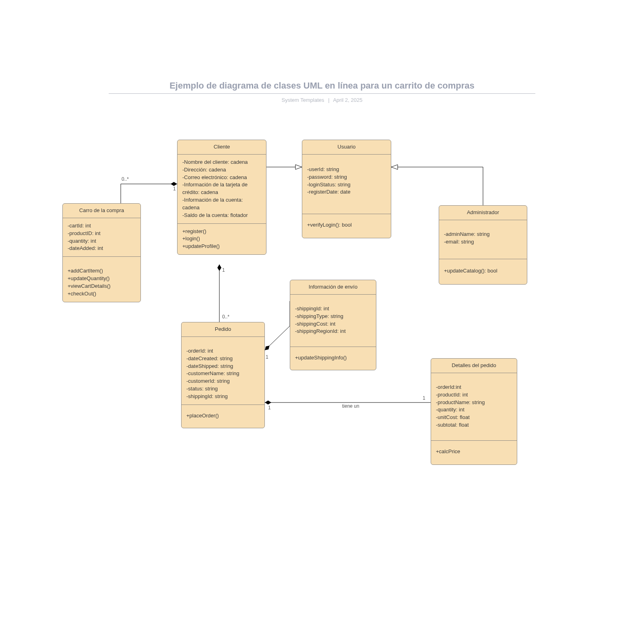  I want to click on class-user-name: Usuario, so click(347, 147).